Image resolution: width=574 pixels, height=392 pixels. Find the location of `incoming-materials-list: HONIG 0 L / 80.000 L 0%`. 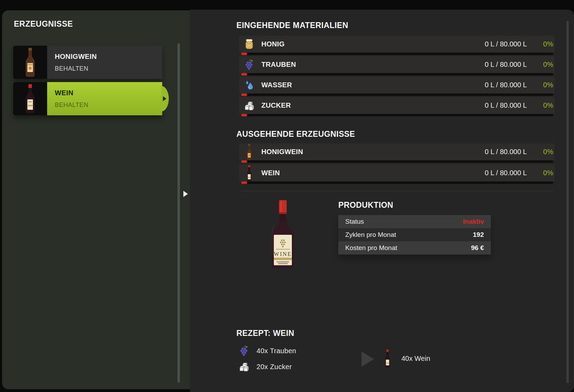

incoming-materials-list: HONIG 0 L / 80.000 L 0% is located at coordinates (397, 77).